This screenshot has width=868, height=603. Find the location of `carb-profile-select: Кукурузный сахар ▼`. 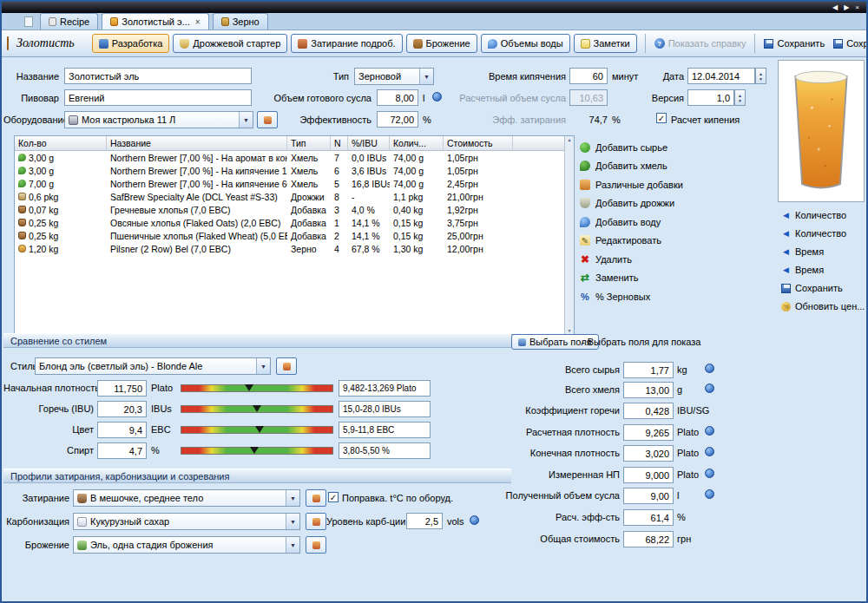

carb-profile-select: Кукурузный сахар ▼ is located at coordinates (187, 521).